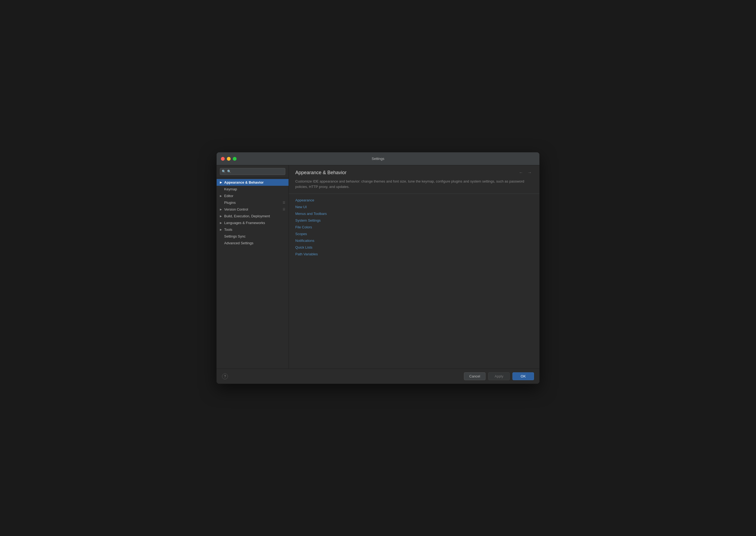 This screenshot has height=536, width=756. I want to click on sidebar-item-advanced-settings: Advanced Settings, so click(253, 243).